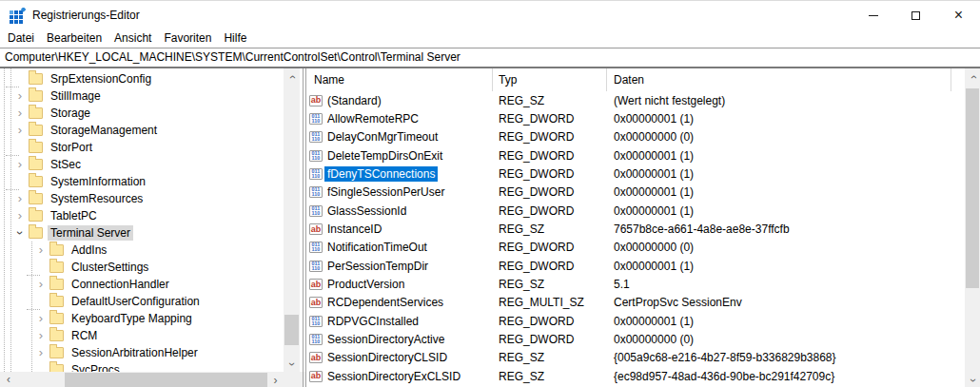 The height and width of the screenshot is (387, 980). What do you see at coordinates (74, 38) in the screenshot?
I see `menu-item-bearbeiten: Bearbeiten` at bounding box center [74, 38].